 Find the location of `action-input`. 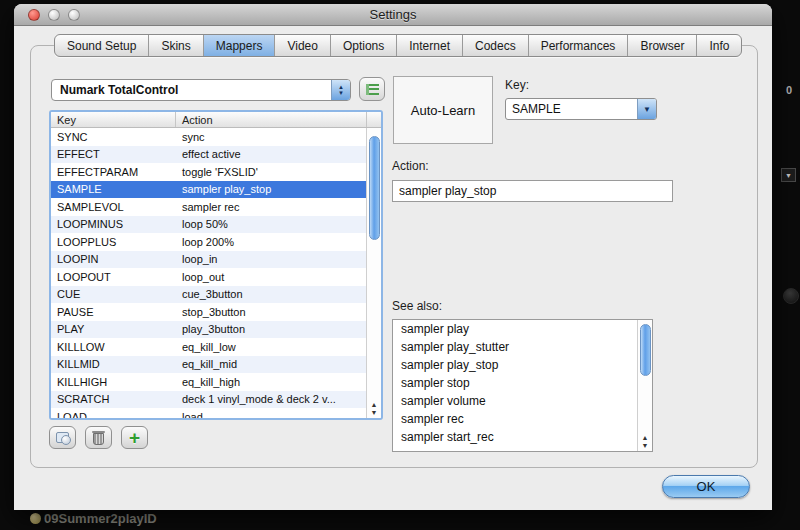

action-input is located at coordinates (532, 191).